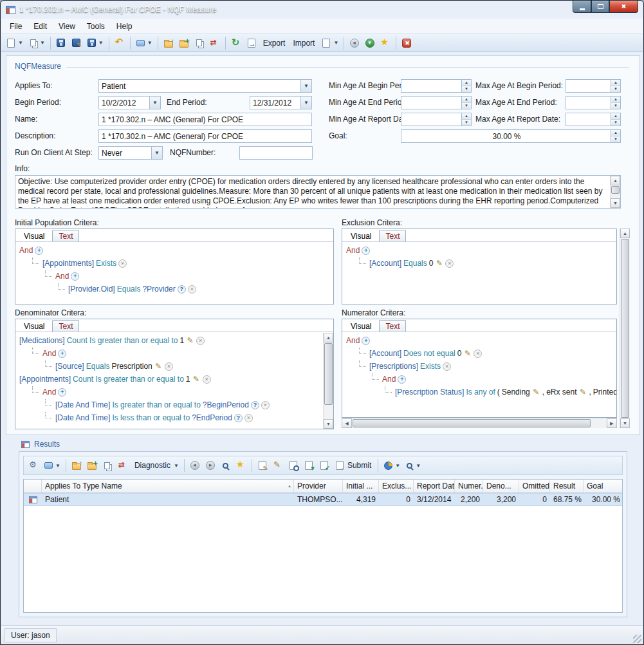 The image size is (644, 645). What do you see at coordinates (42, 341) in the screenshot?
I see `criteria-term-field: [Medications]` at bounding box center [42, 341].